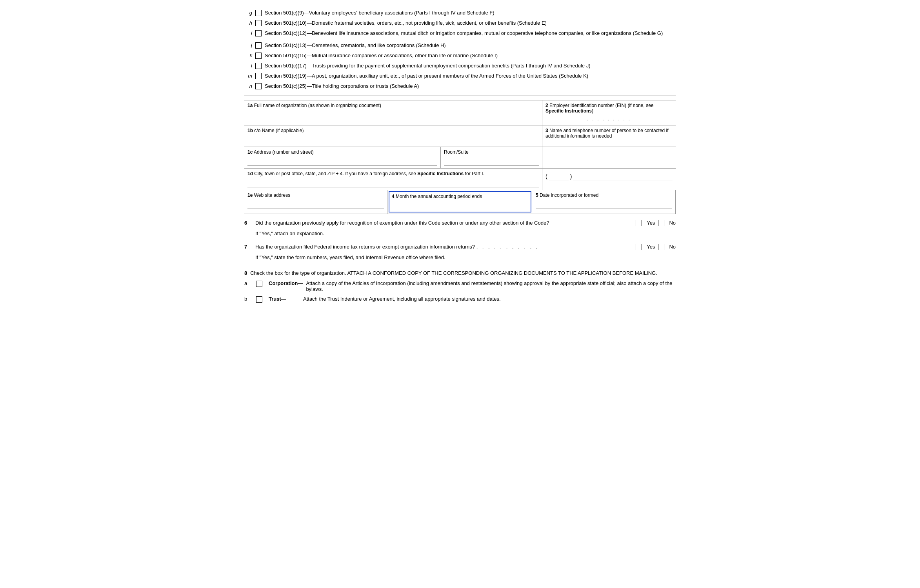  What do you see at coordinates (460, 196) in the screenshot?
I see `field-4-label: 4 Month the annual accounting period end…` at bounding box center [460, 196].